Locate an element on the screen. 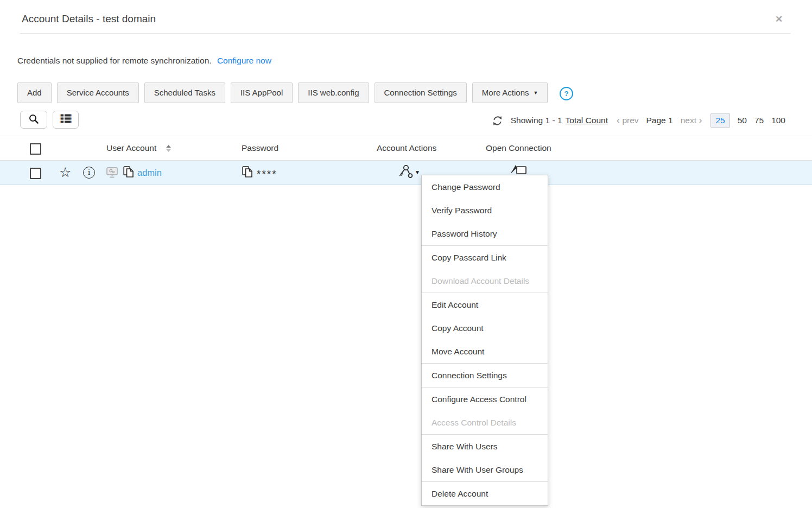  user-account-link: admin is located at coordinates (150, 173).